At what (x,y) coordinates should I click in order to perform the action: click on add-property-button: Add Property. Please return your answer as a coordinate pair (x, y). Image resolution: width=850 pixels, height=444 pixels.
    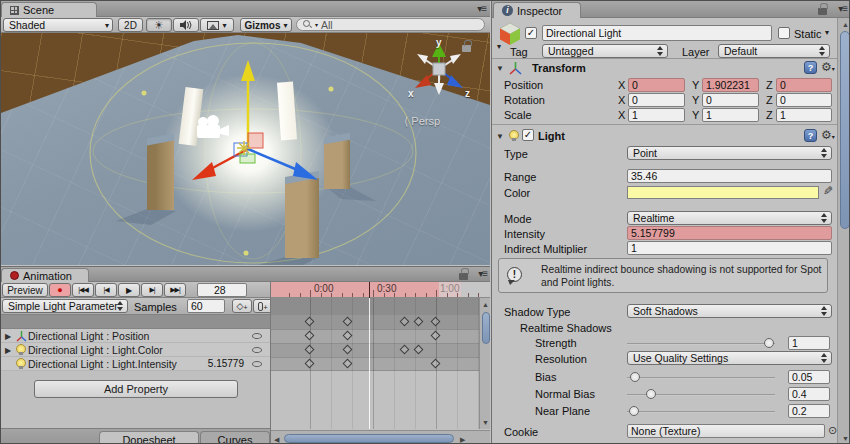
    Looking at the image, I should click on (136, 389).